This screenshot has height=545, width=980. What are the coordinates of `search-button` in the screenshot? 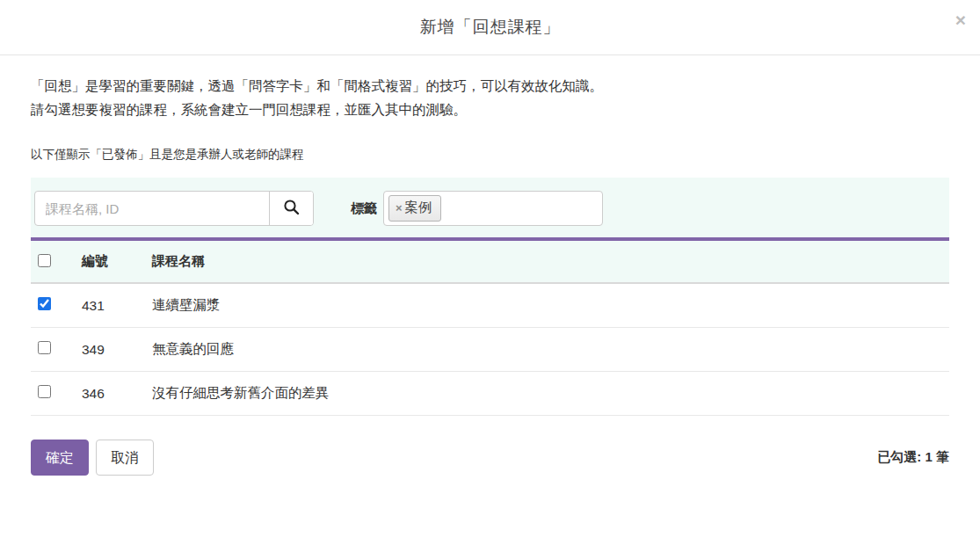 It's located at (291, 208).